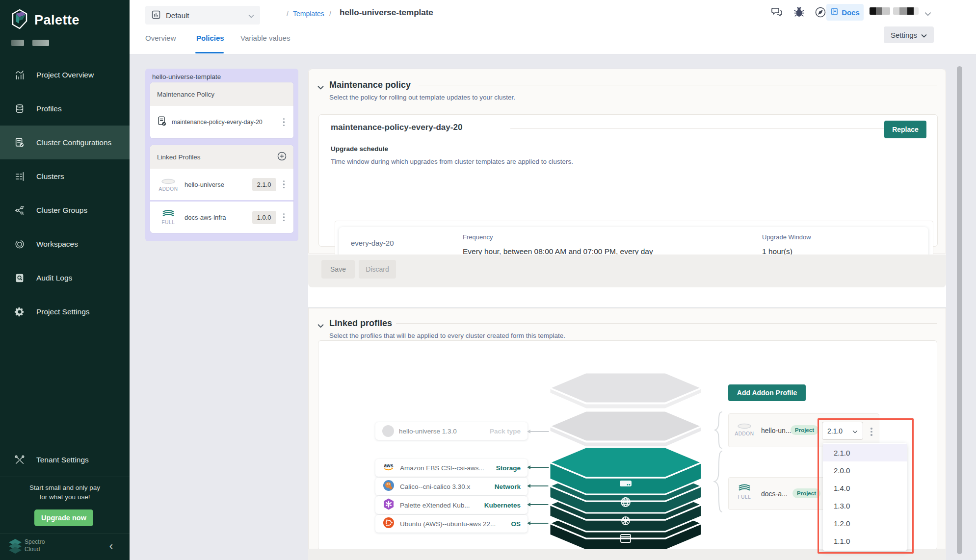  What do you see at coordinates (57, 21) in the screenshot?
I see `brand-name: Palette` at bounding box center [57, 21].